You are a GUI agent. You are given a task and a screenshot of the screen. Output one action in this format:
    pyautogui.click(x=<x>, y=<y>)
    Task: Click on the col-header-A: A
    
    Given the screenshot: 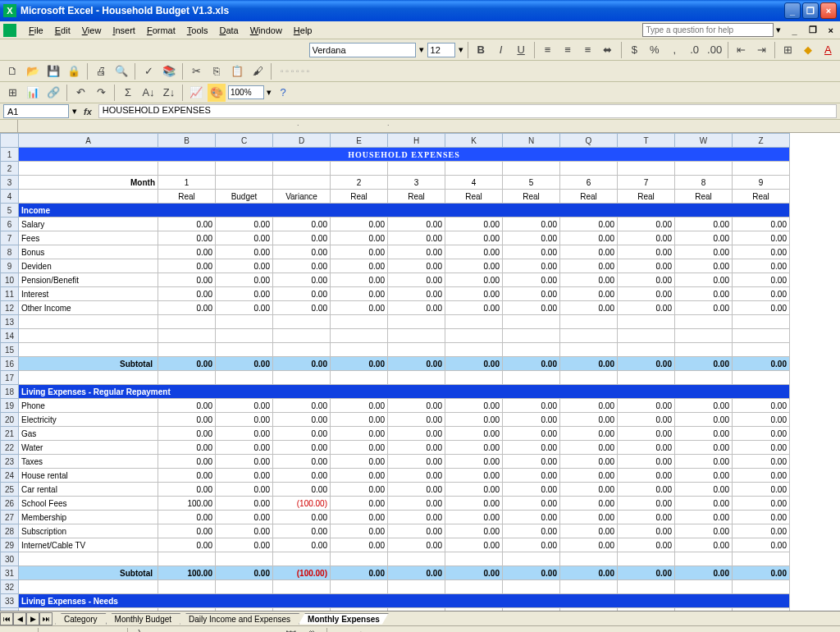 What is the action you would take?
    pyautogui.click(x=89, y=141)
    